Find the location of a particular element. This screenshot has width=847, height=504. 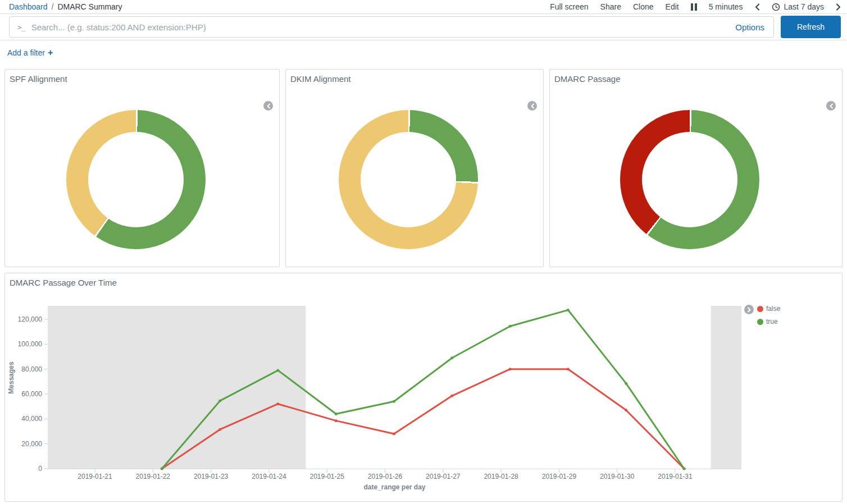

clone-button: Clone is located at coordinates (644, 7).